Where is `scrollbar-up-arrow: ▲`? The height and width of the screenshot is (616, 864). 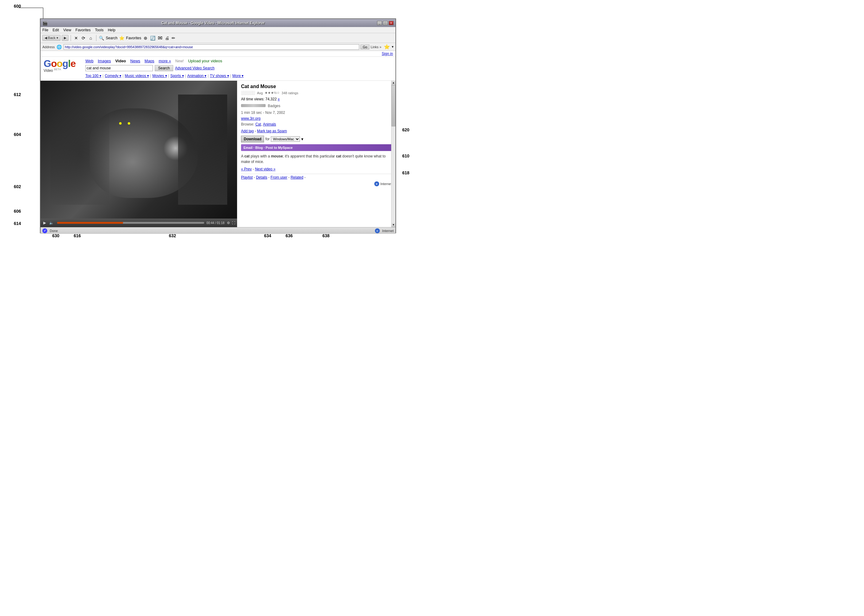
scrollbar-up-arrow: ▲ is located at coordinates (393, 83).